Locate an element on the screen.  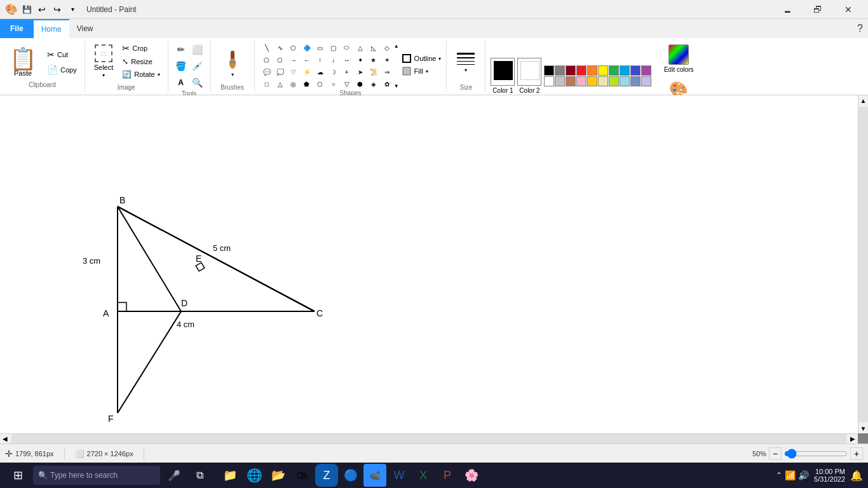
color-cell-orange is located at coordinates (592, 71).